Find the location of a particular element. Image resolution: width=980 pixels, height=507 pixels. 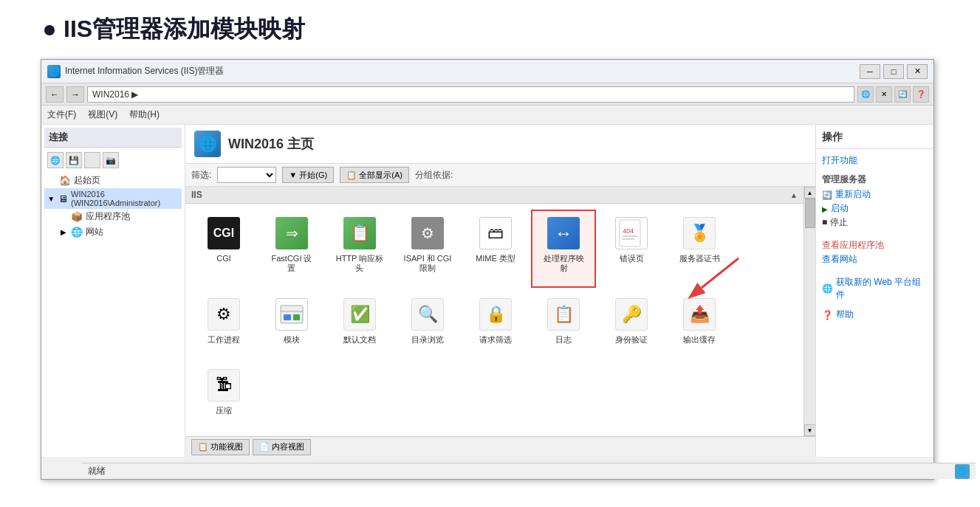

start-icon is located at coordinates (825, 209).